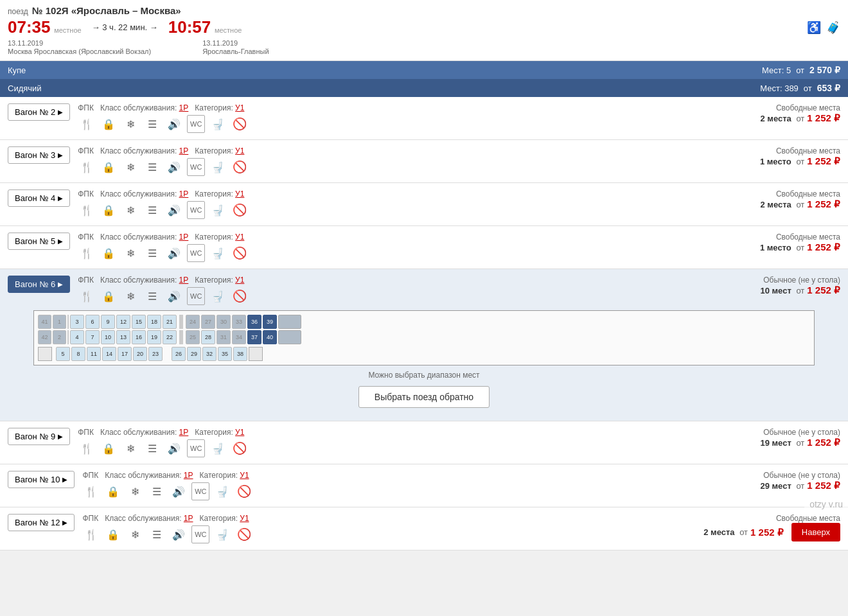 The height and width of the screenshot is (616, 848). What do you see at coordinates (254, 337) in the screenshot?
I see `seat-37: 37` at bounding box center [254, 337].